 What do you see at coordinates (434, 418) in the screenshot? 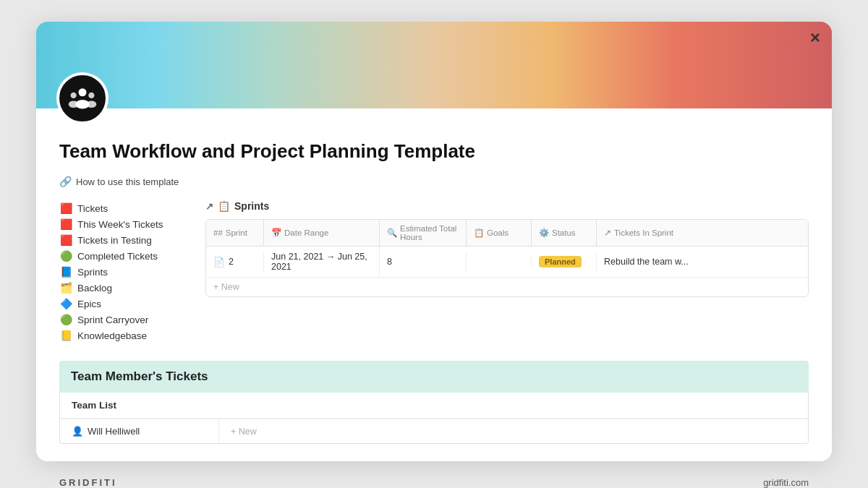
I see `team-table: Team List 👤 Will Helliwell + New` at bounding box center [434, 418].